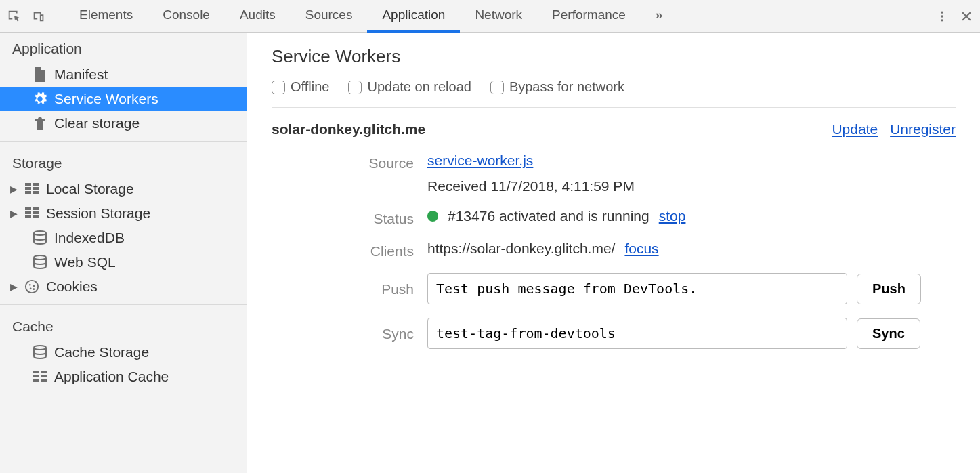 This screenshot has width=980, height=473. What do you see at coordinates (14, 16) in the screenshot?
I see `inspect-icon` at bounding box center [14, 16].